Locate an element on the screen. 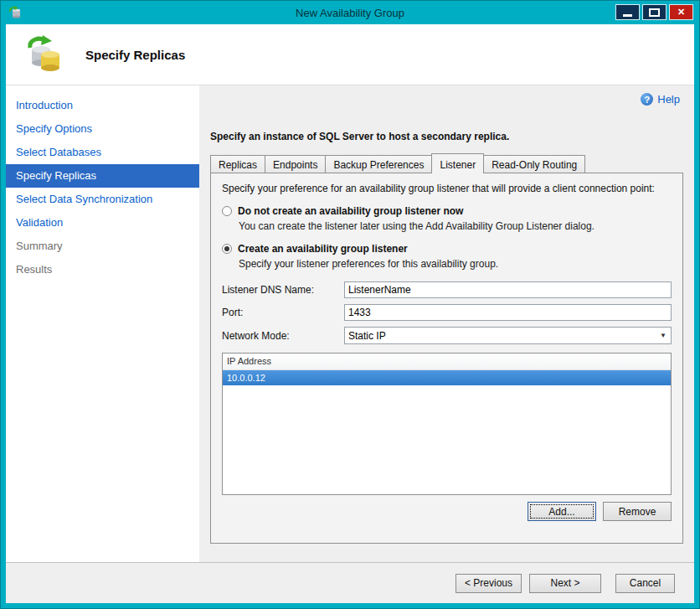  preference-text: Specify your preference for an availabil… is located at coordinates (447, 188).